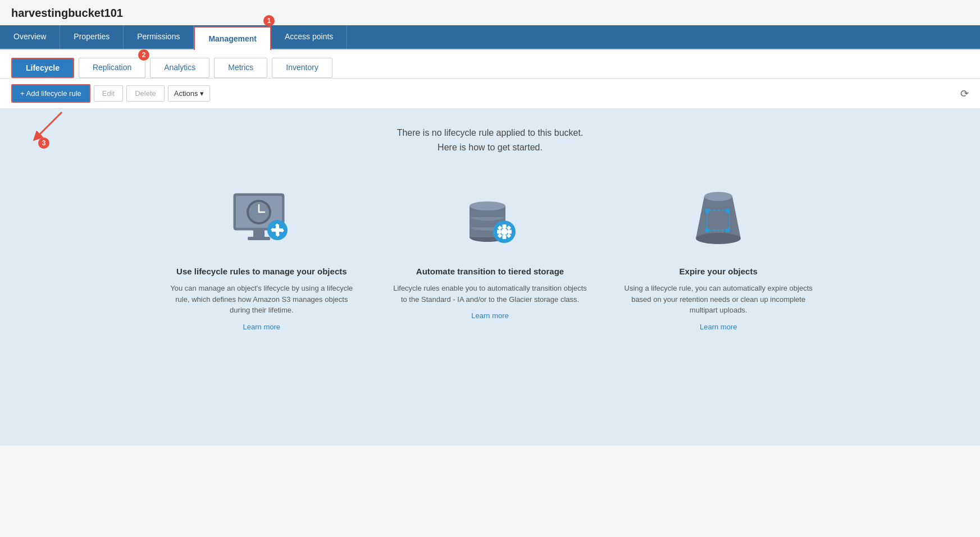 The width and height of the screenshot is (980, 537). What do you see at coordinates (490, 222) in the screenshot?
I see `tiered-storage-icon` at bounding box center [490, 222].